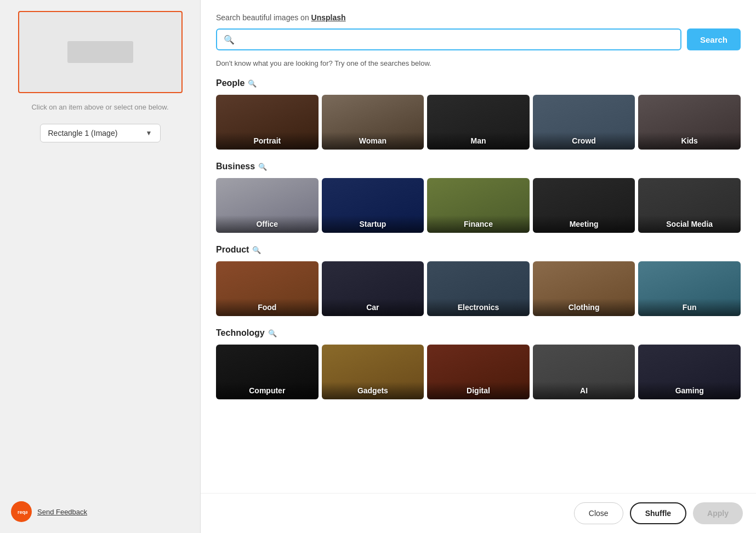 Image resolution: width=756 pixels, height=533 pixels. What do you see at coordinates (690, 307) in the screenshot?
I see `category-card-label: Fun` at bounding box center [690, 307].